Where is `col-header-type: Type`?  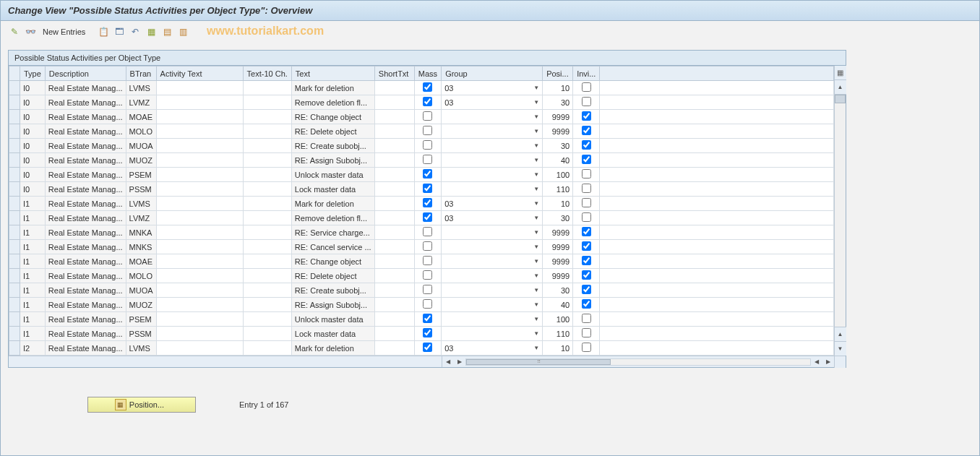
col-header-type: Type is located at coordinates (33, 74).